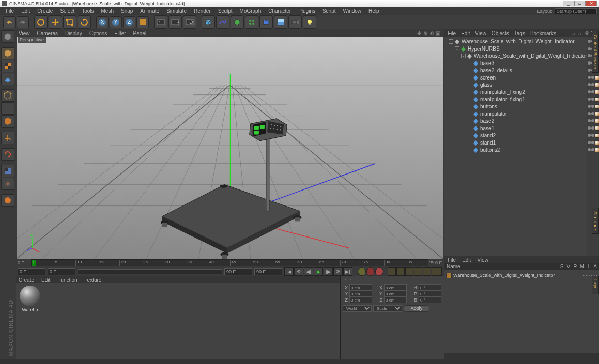 This screenshot has width=599, height=364. Describe the element at coordinates (23, 22) in the screenshot. I see `redo-button` at that location.